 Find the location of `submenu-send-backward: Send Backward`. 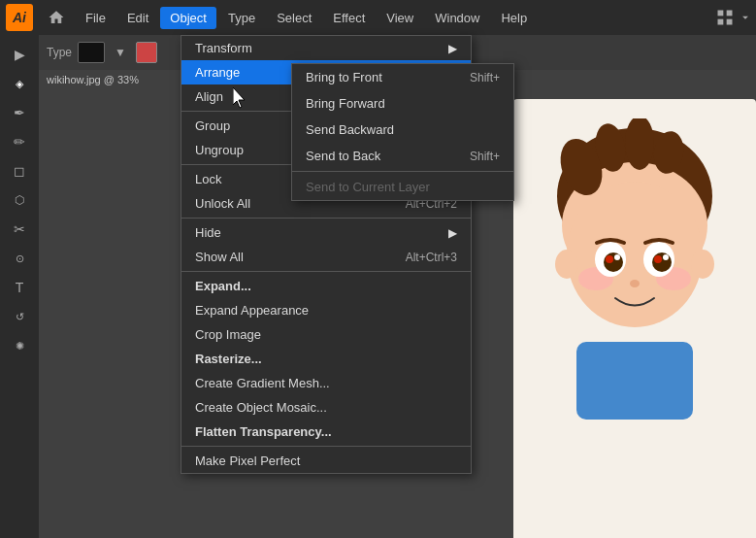

submenu-send-backward: Send Backward is located at coordinates (403, 130).